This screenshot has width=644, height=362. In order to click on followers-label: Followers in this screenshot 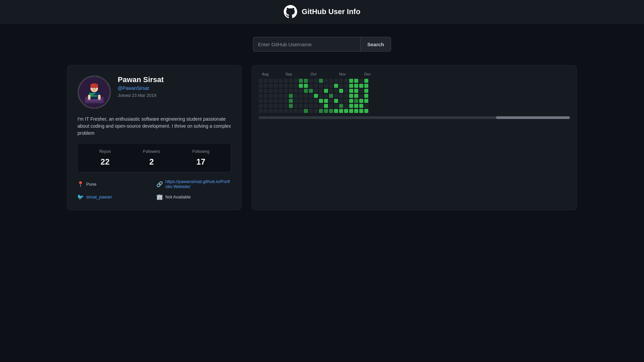, I will do `click(152, 152)`.